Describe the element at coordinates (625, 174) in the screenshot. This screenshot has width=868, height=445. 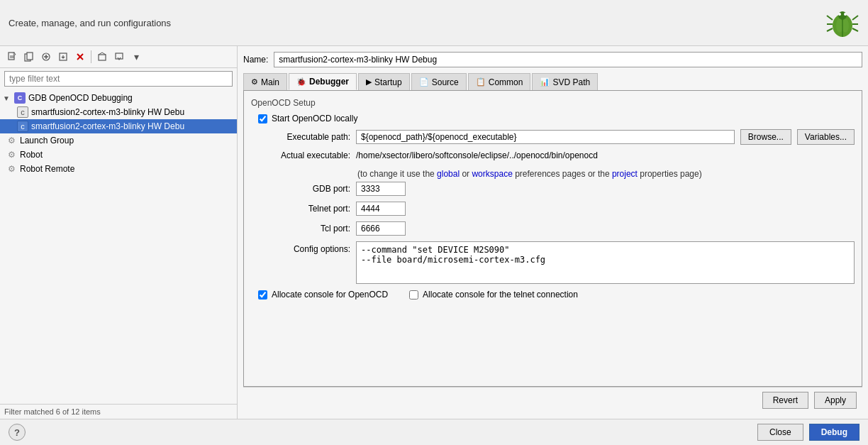
I see `project-link: project` at that location.